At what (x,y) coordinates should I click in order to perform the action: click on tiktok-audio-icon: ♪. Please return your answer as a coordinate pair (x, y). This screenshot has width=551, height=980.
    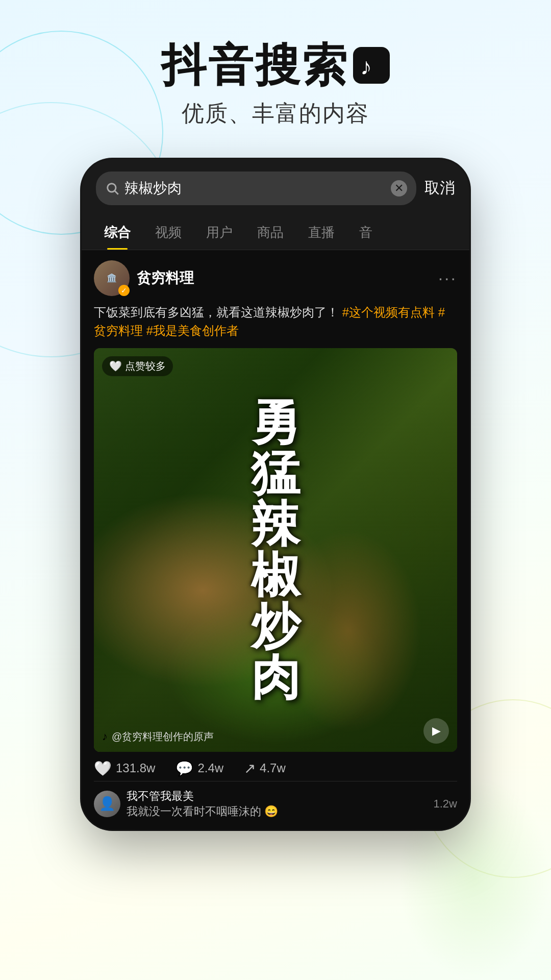
    Looking at the image, I should click on (105, 737).